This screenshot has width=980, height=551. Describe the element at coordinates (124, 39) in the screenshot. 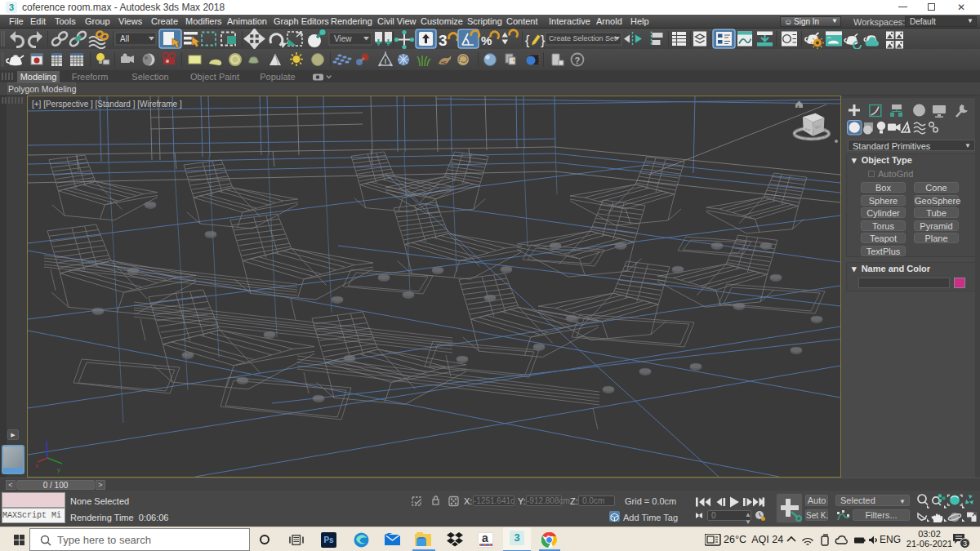

I see `svg-text: All` at that location.